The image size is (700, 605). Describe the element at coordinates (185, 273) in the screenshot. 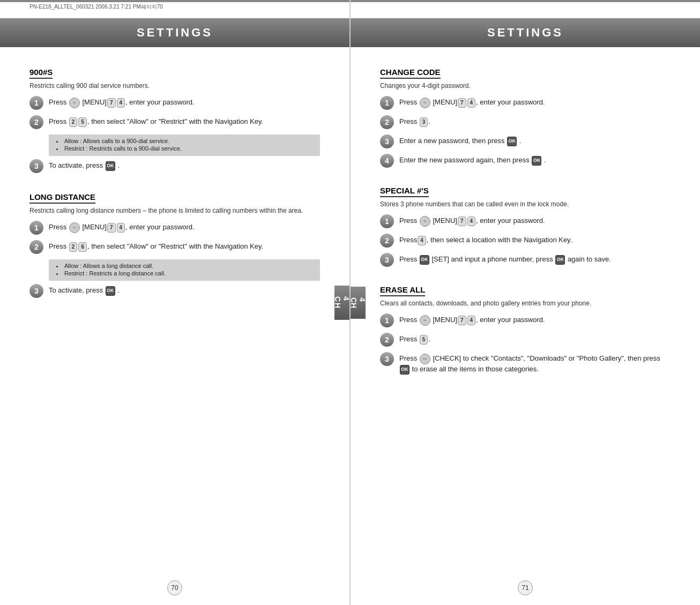

I see `info-item-ld-2: Restrict : Restricts a long distance cal…` at that location.